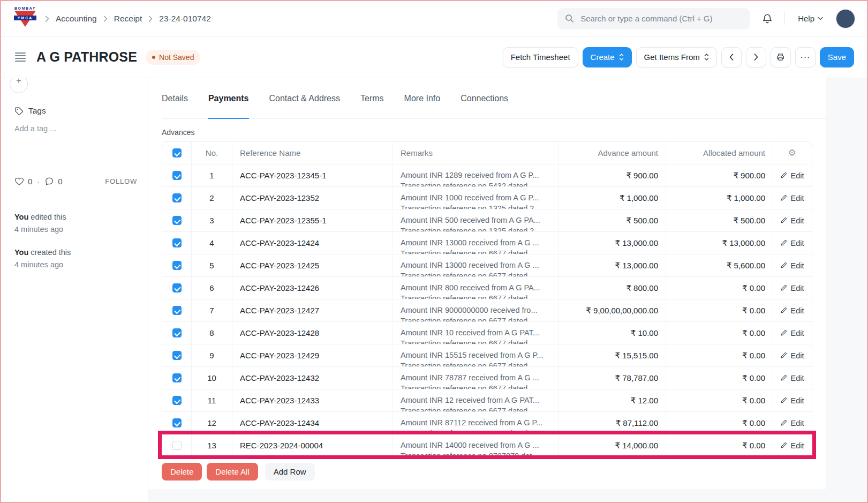  Describe the element at coordinates (476, 311) in the screenshot. I see `remarks-cell: Amount INR 9000000000 received fro... Tr…` at that location.